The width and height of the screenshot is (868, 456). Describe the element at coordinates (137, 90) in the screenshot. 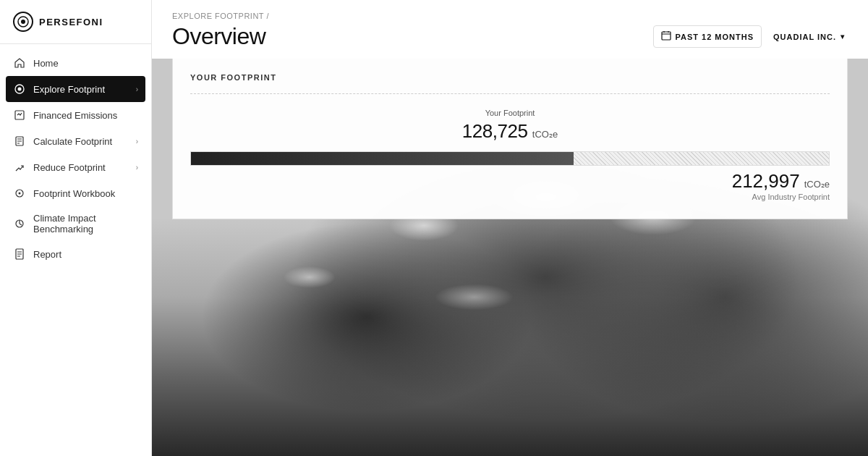

I see `chevron-right-icon: ›` at that location.